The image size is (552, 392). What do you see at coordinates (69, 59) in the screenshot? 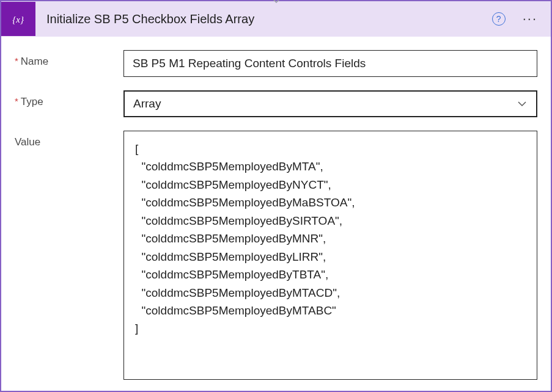
I see `name-label: *Name` at bounding box center [69, 59].